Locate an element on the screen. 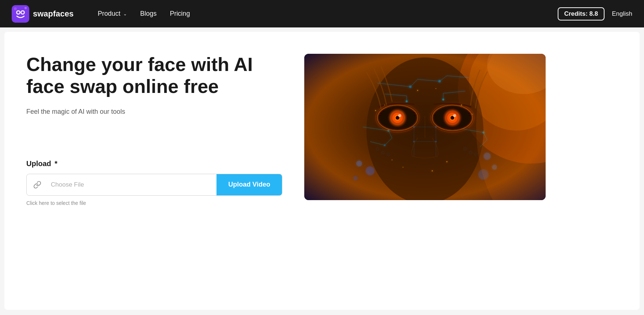  chevron-down-icon: ⌄ is located at coordinates (125, 14).